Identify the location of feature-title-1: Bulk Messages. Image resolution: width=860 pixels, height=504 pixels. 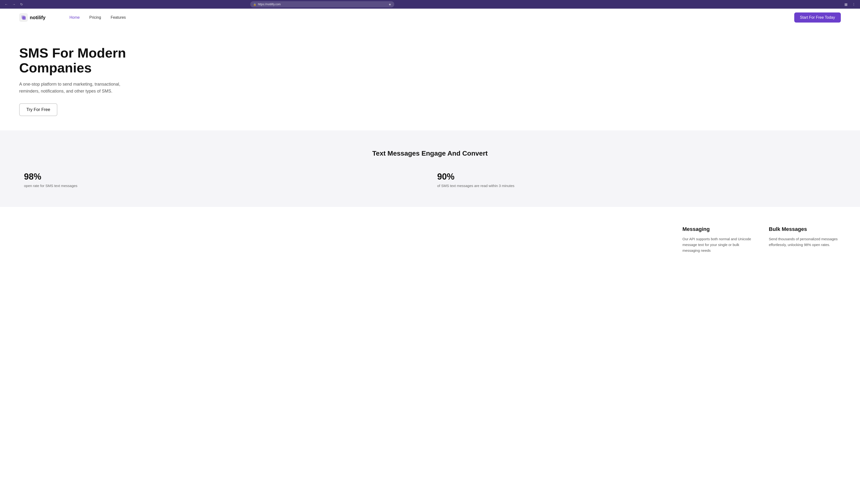
(805, 229).